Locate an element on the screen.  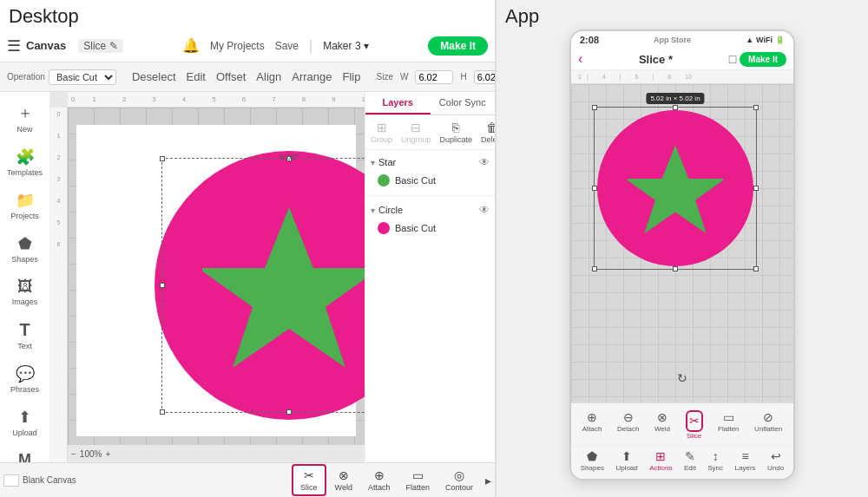
phone-handle-bm is located at coordinates (675, 269).